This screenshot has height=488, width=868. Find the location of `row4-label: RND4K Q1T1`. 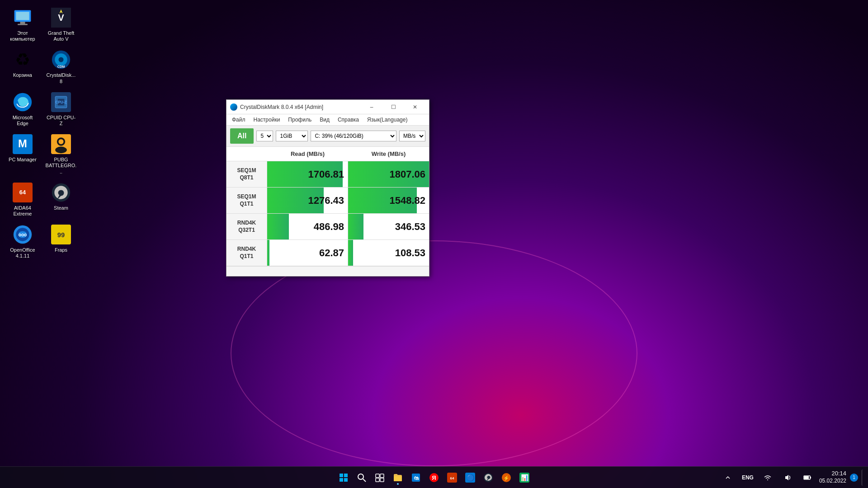

row4-label: RND4K Q1T1 is located at coordinates (247, 253).